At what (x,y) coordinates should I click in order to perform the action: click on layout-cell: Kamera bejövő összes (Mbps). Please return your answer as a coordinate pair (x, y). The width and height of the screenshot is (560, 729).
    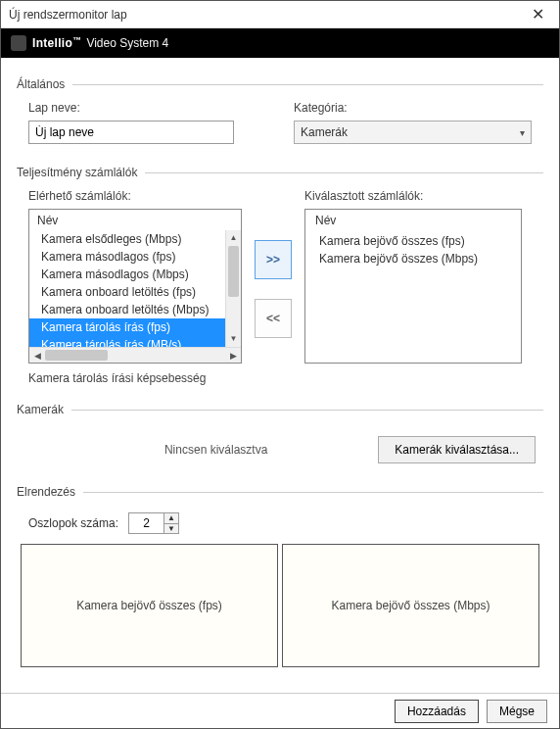
    Looking at the image, I should click on (411, 606).